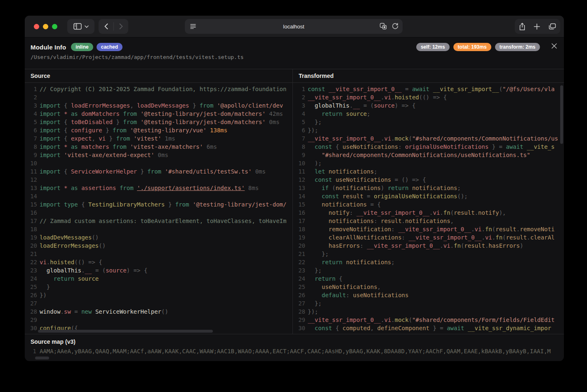 Image resolution: width=587 pixels, height=392 pixels. Describe the element at coordinates (158, 171) in the screenshot. I see `code-line: 11import { ServiceWorkerHelper } from '#…` at that location.